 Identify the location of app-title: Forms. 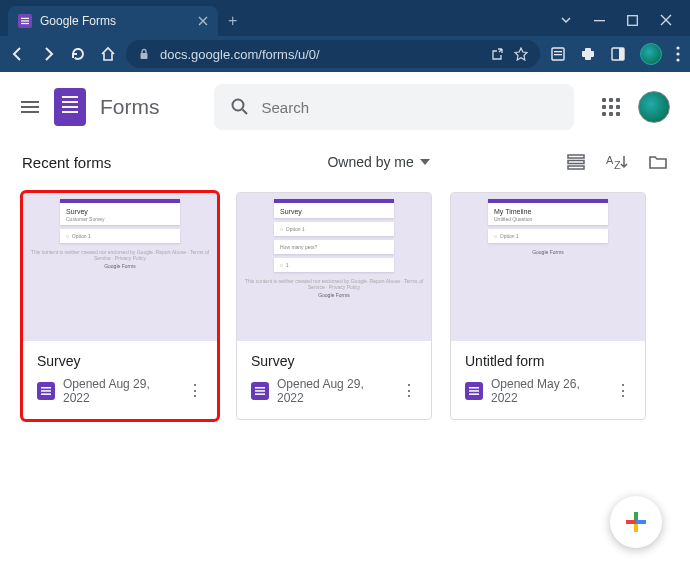
(130, 107).